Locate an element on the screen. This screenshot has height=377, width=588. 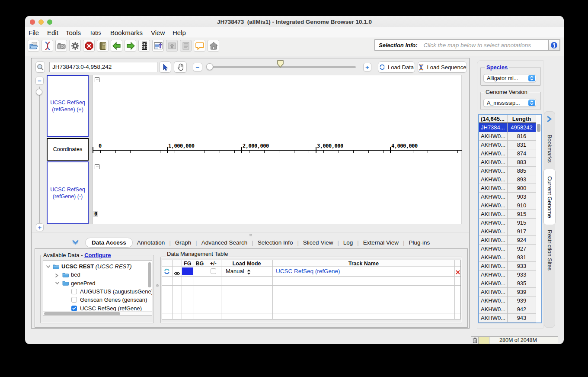
search-mode-button is located at coordinates (40, 67).